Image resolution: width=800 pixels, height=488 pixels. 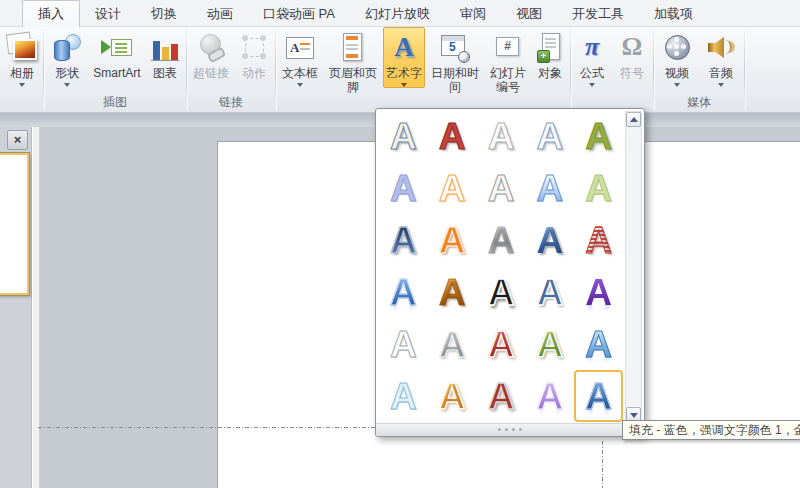 What do you see at coordinates (508, 61) in the screenshot?
I see `slide-number-button: 幻灯片编号` at bounding box center [508, 61].